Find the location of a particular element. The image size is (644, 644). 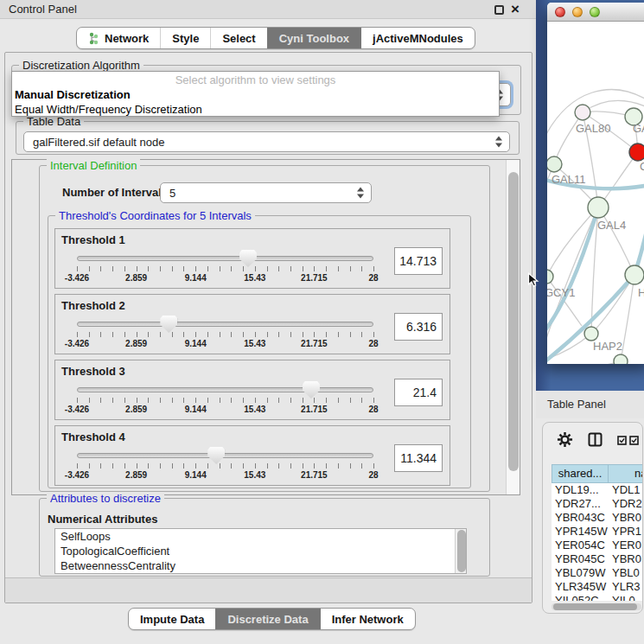

combo-arrows-icon is located at coordinates (361, 194).